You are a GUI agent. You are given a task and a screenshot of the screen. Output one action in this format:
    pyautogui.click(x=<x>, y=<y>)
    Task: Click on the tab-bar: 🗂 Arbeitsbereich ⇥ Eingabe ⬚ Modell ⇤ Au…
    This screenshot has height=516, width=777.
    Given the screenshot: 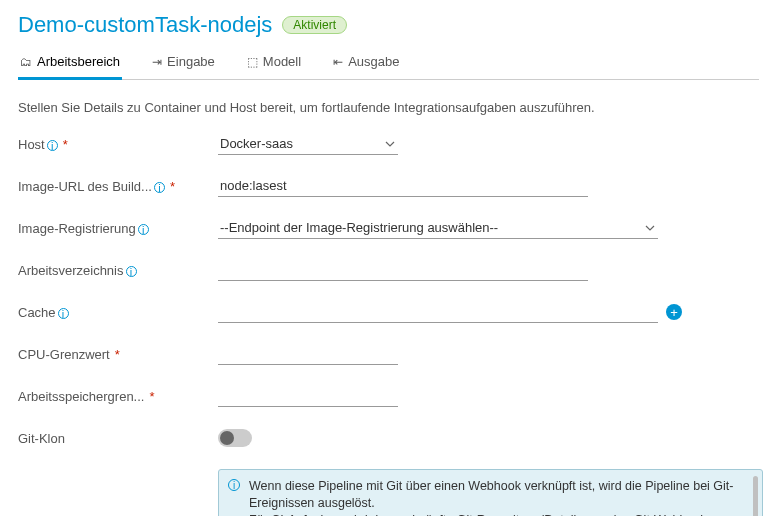 What is the action you would take?
    pyautogui.click(x=388, y=64)
    